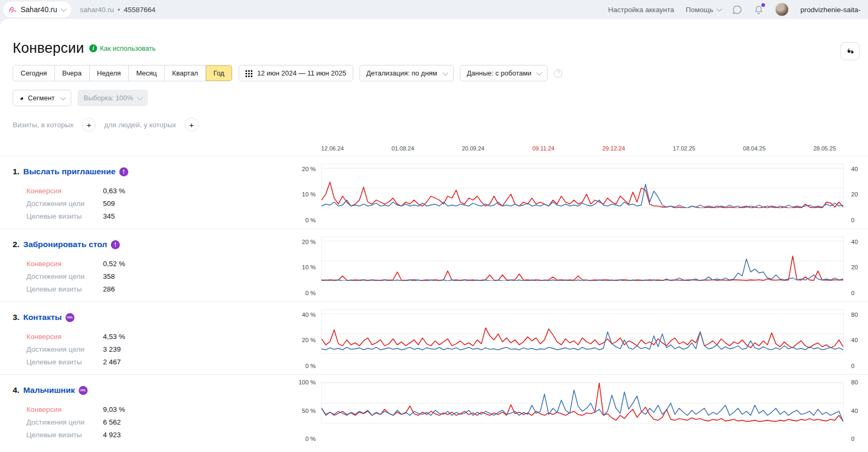 This screenshot has height=452, width=868. What do you see at coordinates (302, 73) in the screenshot?
I see `date-range-label: 12 июн 2024 — 11 июн 2025` at bounding box center [302, 73].